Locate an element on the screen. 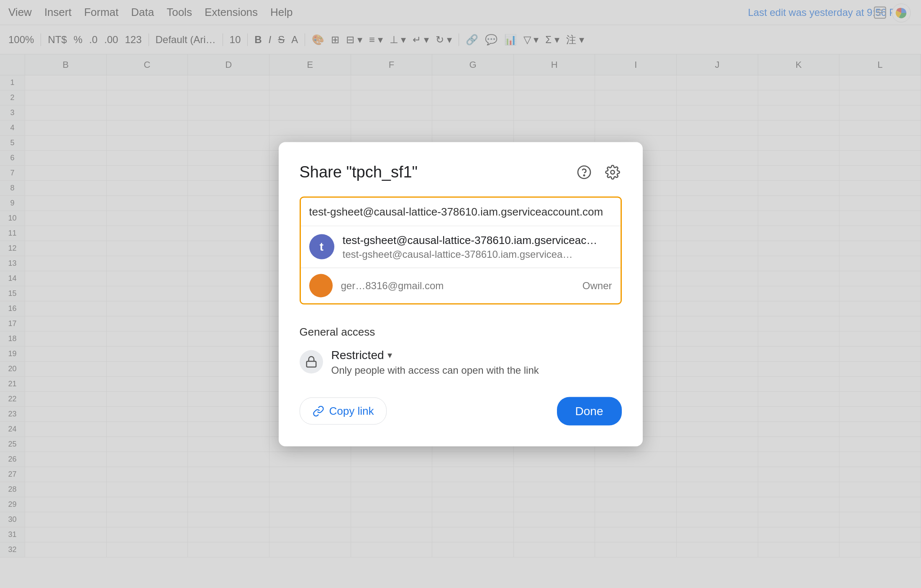  general-access-label: General access is located at coordinates (461, 331).